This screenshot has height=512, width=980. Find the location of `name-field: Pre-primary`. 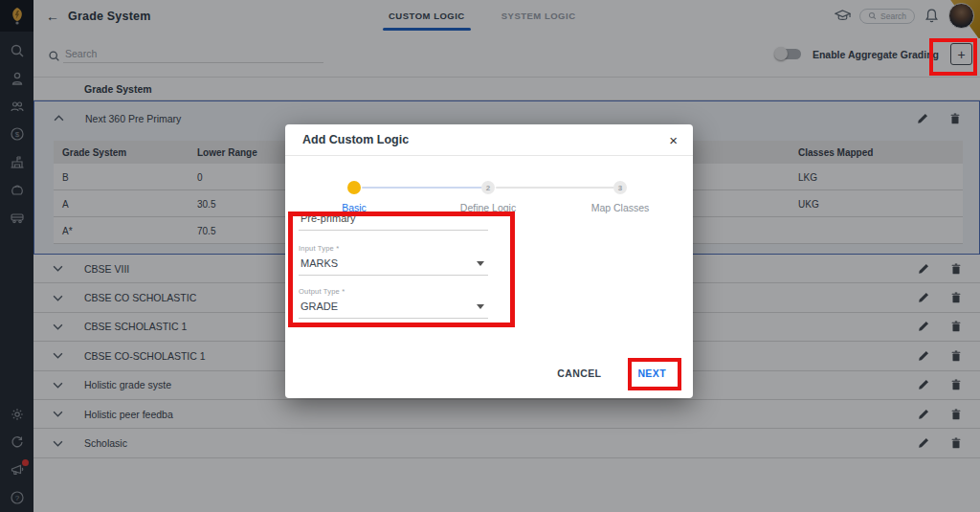

name-field: Pre-primary is located at coordinates (393, 220).